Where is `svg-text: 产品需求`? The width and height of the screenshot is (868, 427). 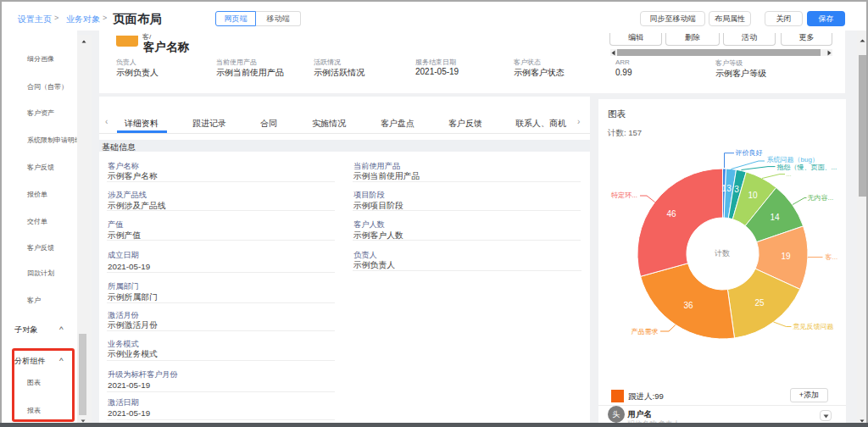 svg-text: 产品需求 is located at coordinates (645, 332).